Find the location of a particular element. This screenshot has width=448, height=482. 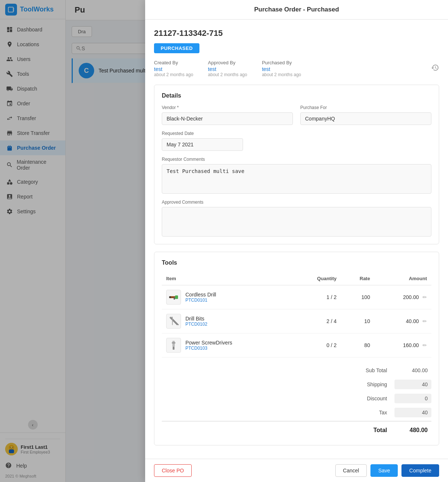

requested-date-row: Requested Date is located at coordinates (297, 141).